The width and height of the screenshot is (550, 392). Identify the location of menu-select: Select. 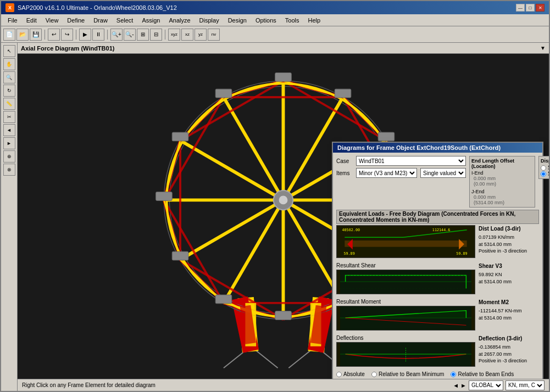
(125, 20).